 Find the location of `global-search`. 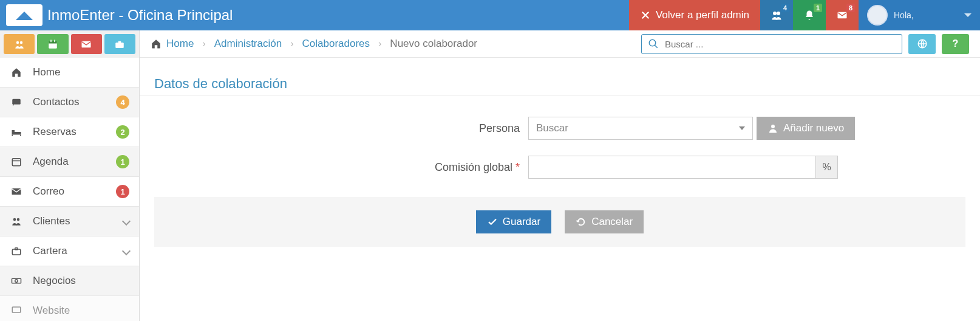

global-search is located at coordinates (772, 44).